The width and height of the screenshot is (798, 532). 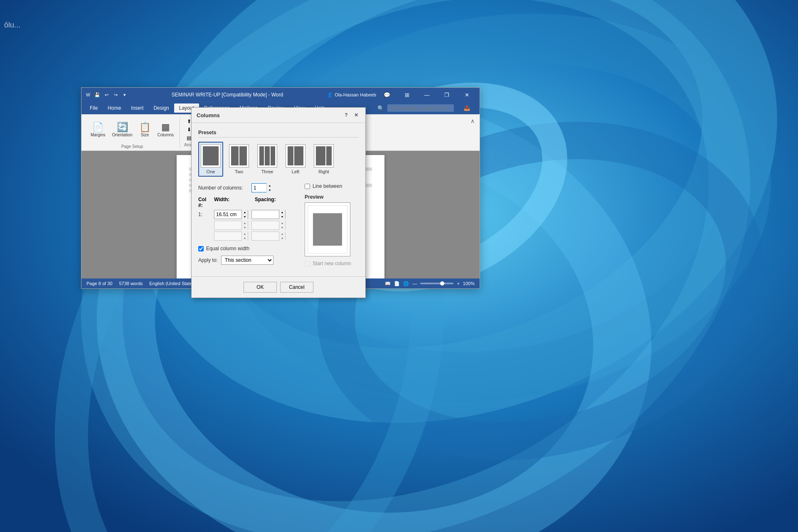 What do you see at coordinates (328, 249) in the screenshot?
I see `preview-footer` at bounding box center [328, 249].